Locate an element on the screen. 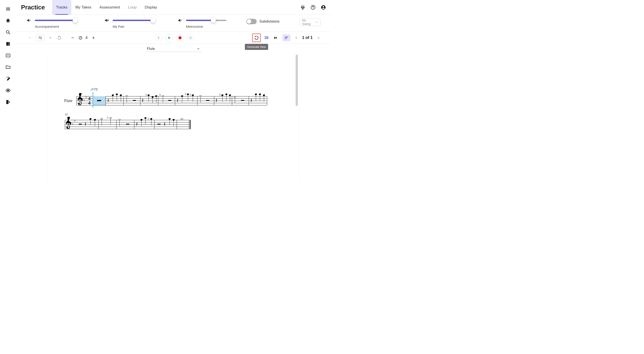 This screenshot has height=354, width=644. topbar: Practice Tracks My Takes Assessment Loop… is located at coordinates (174, 8).